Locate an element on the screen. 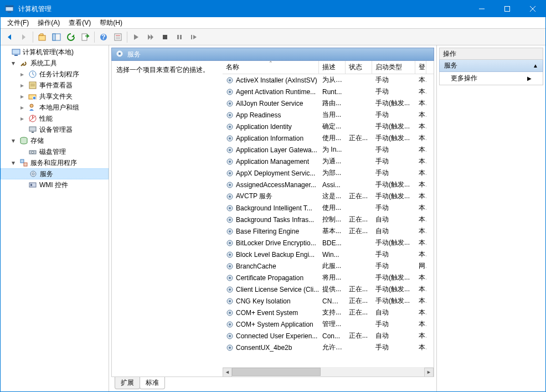  maximize-button is located at coordinates (507, 9).